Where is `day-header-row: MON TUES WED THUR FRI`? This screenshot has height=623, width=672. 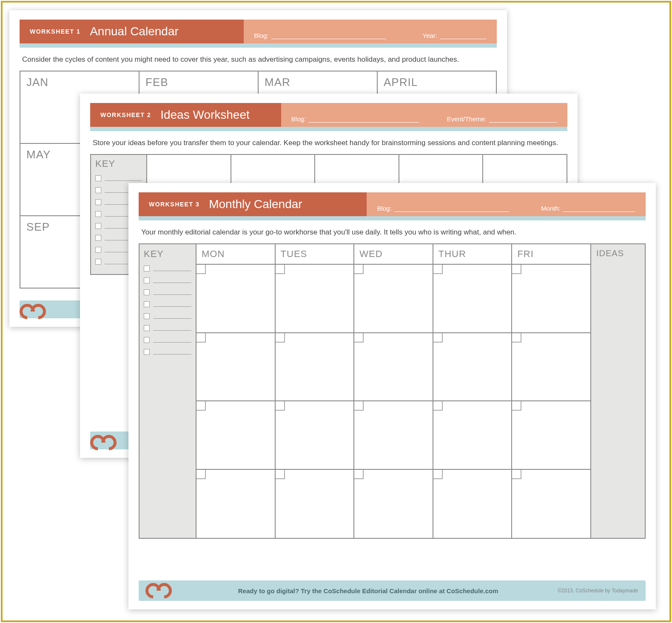 day-header-row: MON TUES WED THUR FRI is located at coordinates (393, 254).